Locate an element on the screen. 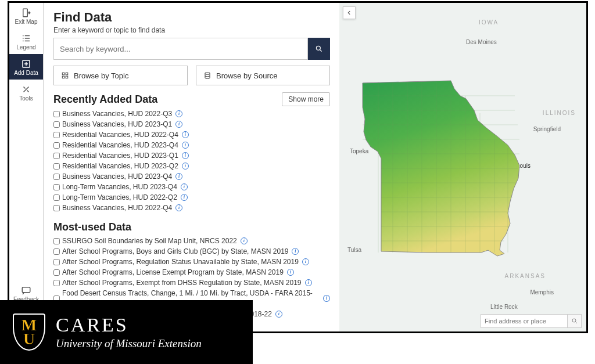 The width and height of the screenshot is (595, 364). list-item: Long-Term Vacancies, HUD 2023-Q4i is located at coordinates (192, 187).